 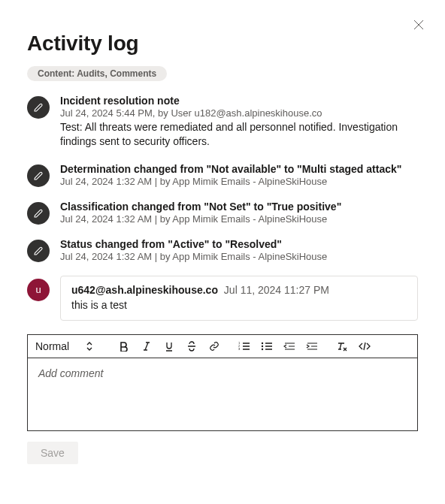 I want to click on strike-icon, so click(x=192, y=346).